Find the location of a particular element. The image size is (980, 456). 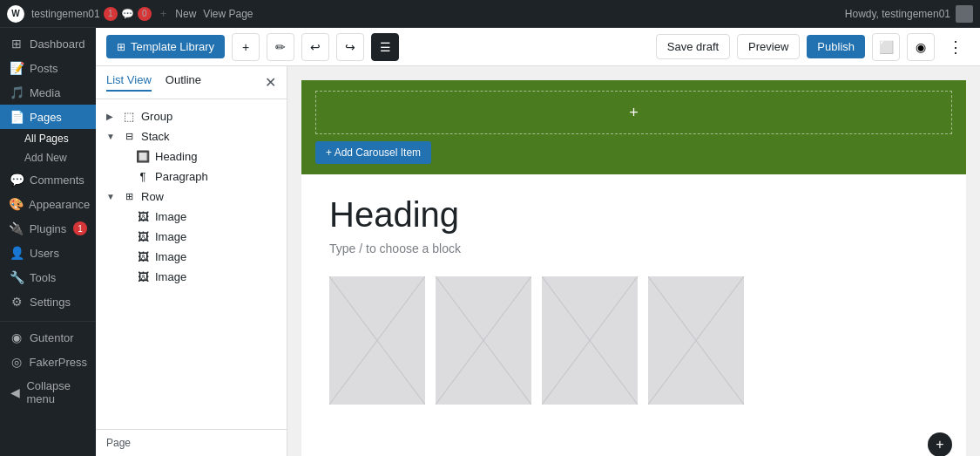

list-panel-footer: Page is located at coordinates (192, 443).